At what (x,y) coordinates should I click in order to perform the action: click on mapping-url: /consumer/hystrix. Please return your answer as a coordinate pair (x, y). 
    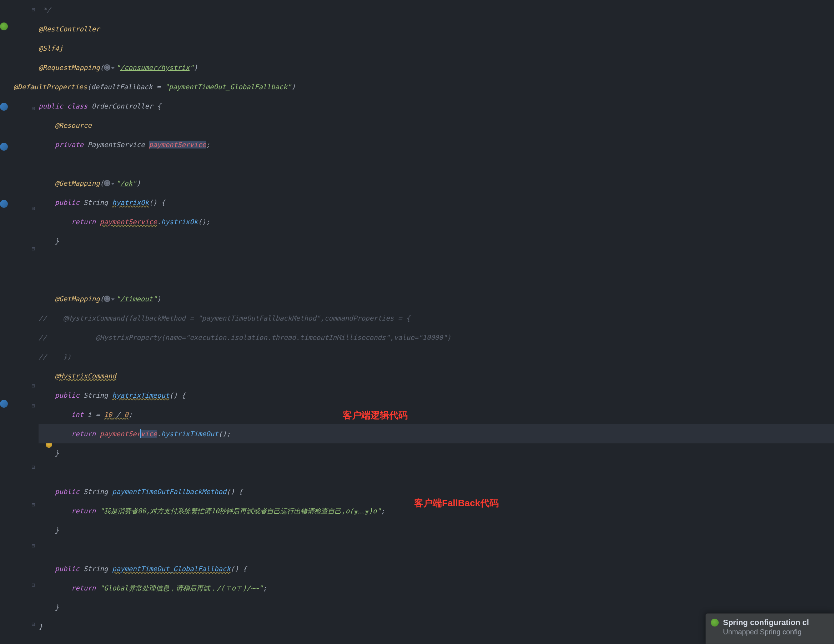
    Looking at the image, I should click on (155, 67).